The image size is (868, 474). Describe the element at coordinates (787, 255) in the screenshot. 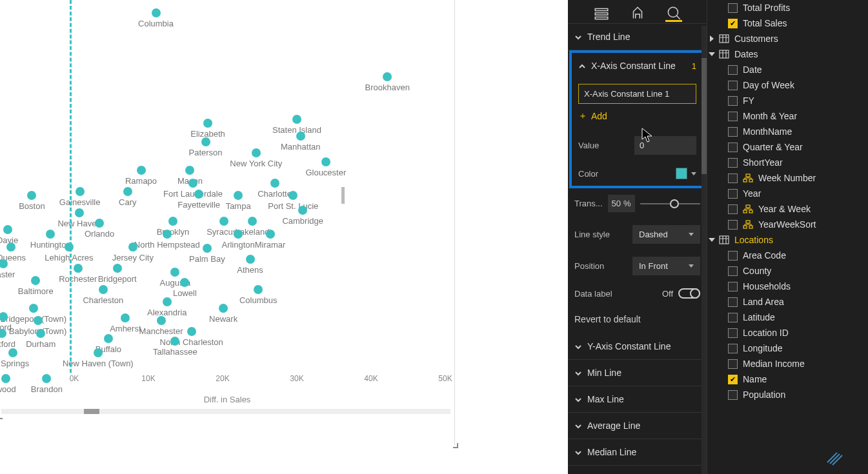

I see `field-area-code: Area Code` at that location.